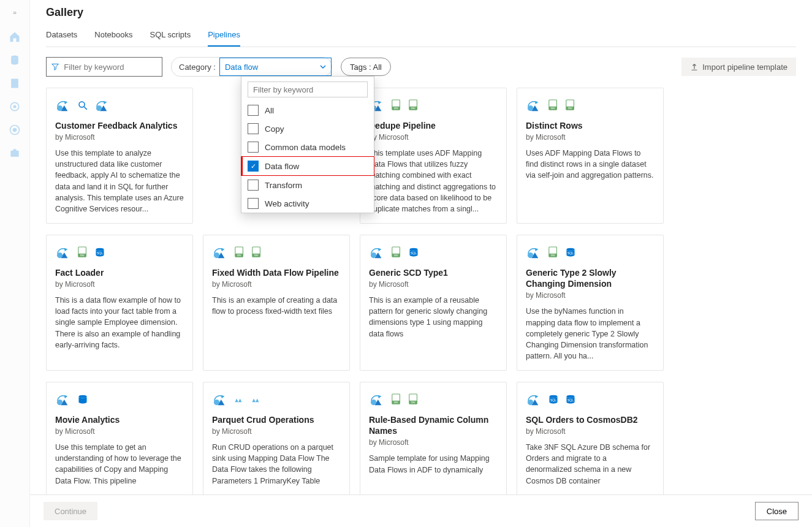 This screenshot has width=812, height=527. I want to click on card-title: Fact Loader, so click(120, 273).